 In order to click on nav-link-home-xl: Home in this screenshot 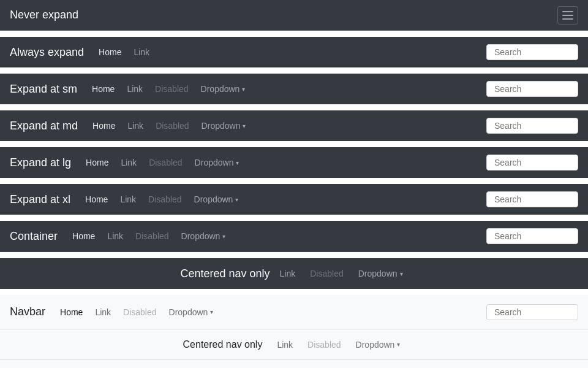, I will do `click(97, 199)`.